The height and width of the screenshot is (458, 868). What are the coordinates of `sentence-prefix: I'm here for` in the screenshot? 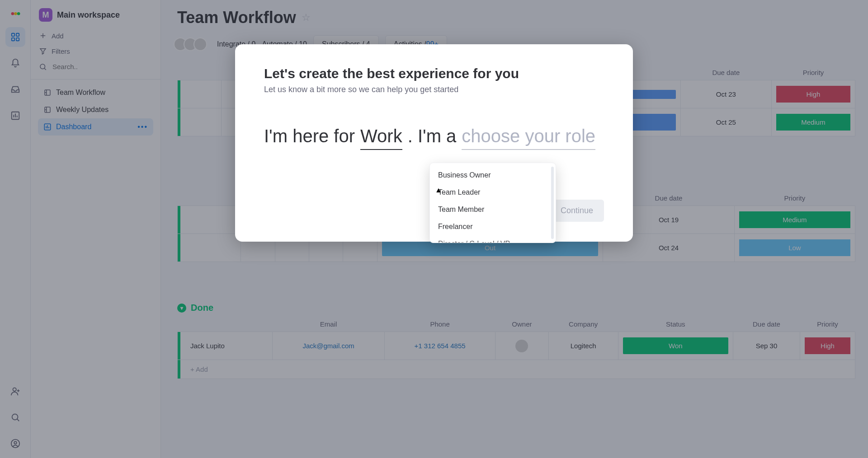 It's located at (309, 136).